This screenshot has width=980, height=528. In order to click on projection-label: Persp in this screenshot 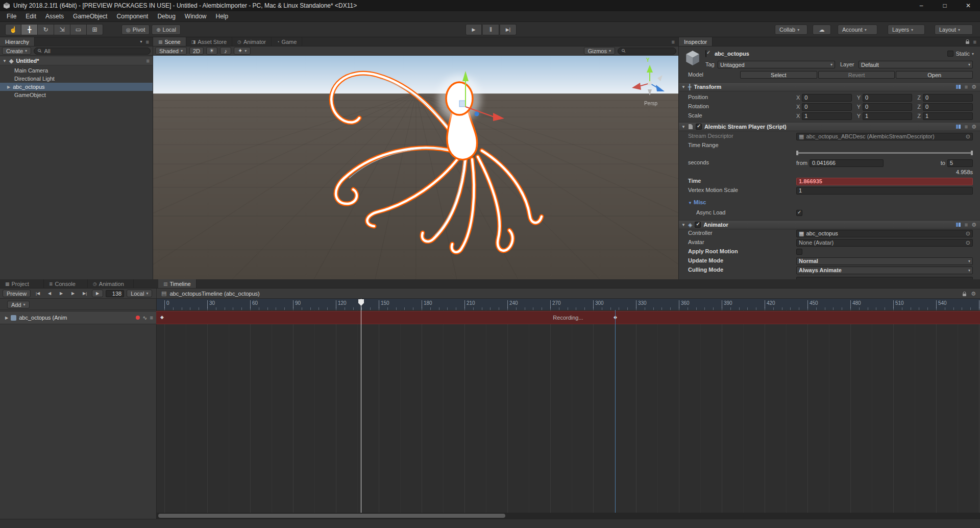, I will do `click(651, 103)`.